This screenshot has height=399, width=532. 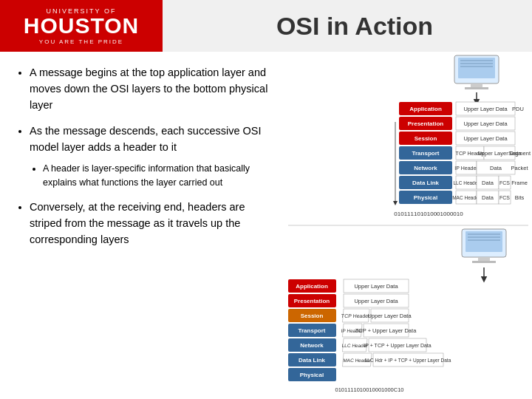 I want to click on svg-text: Segment, so click(x=520, y=154).